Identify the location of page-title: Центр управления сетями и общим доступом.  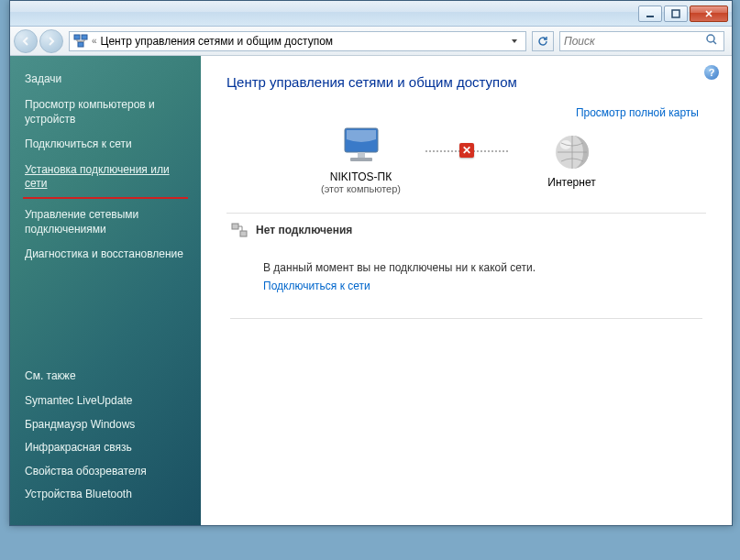
(466, 82).